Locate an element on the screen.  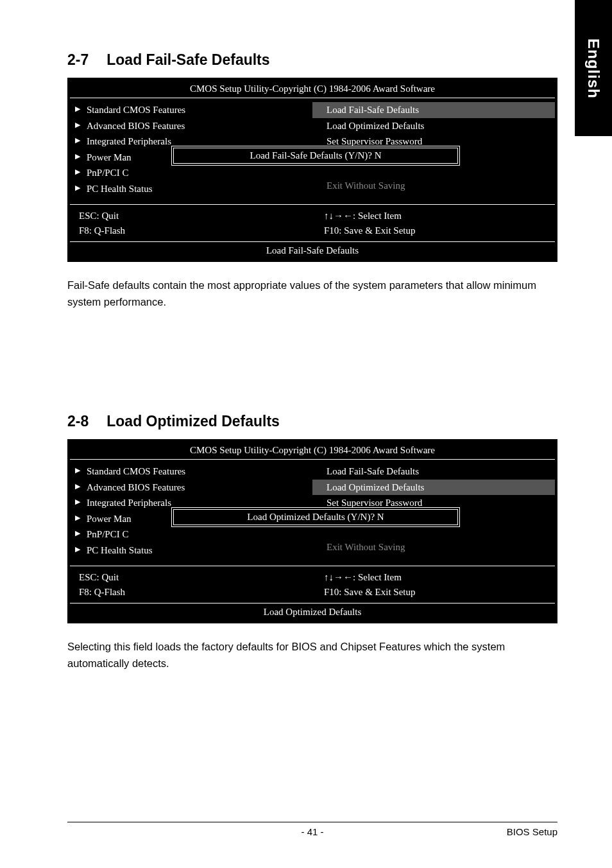
footer-section-label: BIOS Setup is located at coordinates (532, 832).